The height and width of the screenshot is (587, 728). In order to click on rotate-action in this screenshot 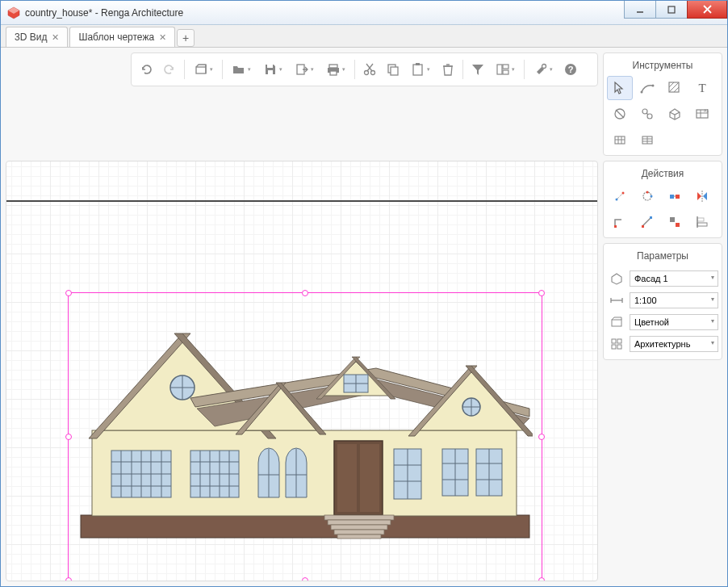, I will do `click(647, 196)`.